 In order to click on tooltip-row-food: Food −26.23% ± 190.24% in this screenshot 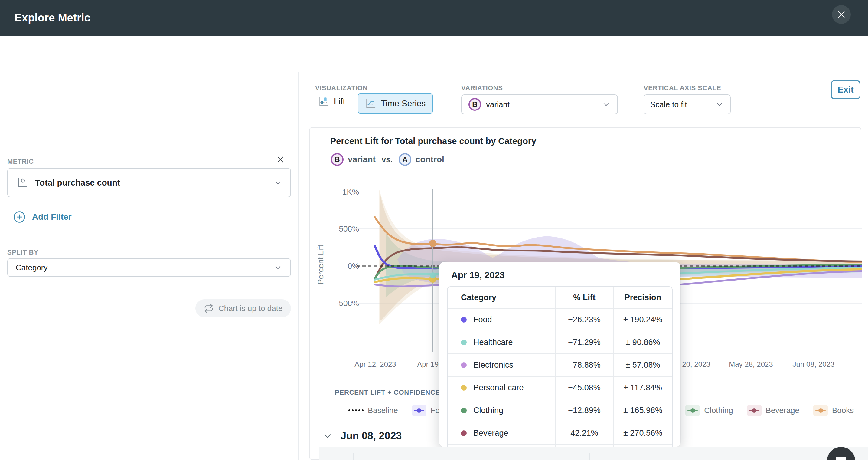, I will do `click(560, 320)`.